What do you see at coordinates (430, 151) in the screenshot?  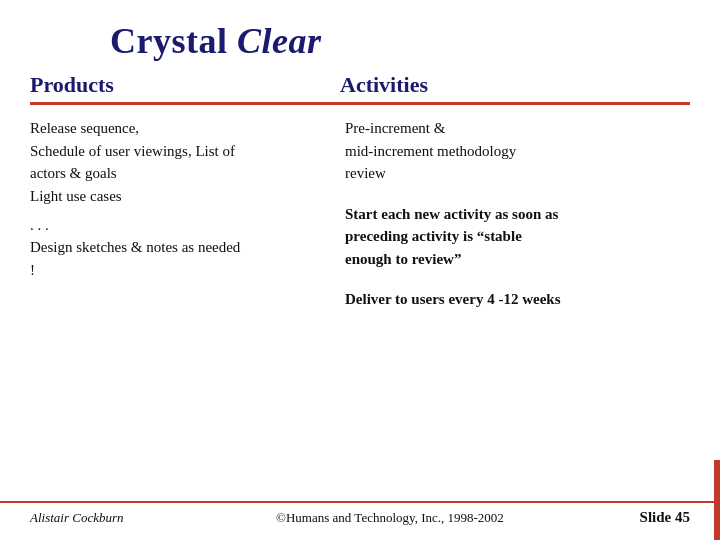 I see `activities-line2: mid-increment methodology` at bounding box center [430, 151].